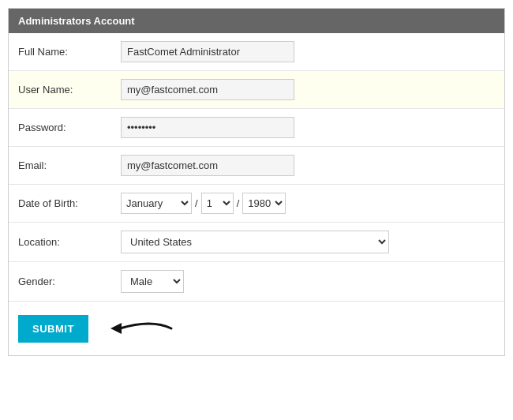 The width and height of the screenshot is (513, 420). I want to click on username-control, so click(255, 90).